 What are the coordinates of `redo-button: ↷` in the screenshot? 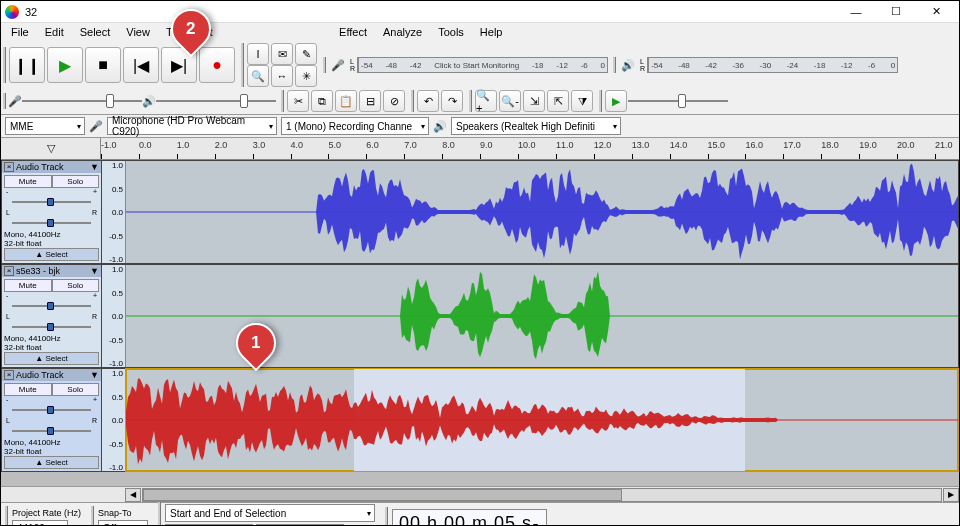 It's located at (452, 101).